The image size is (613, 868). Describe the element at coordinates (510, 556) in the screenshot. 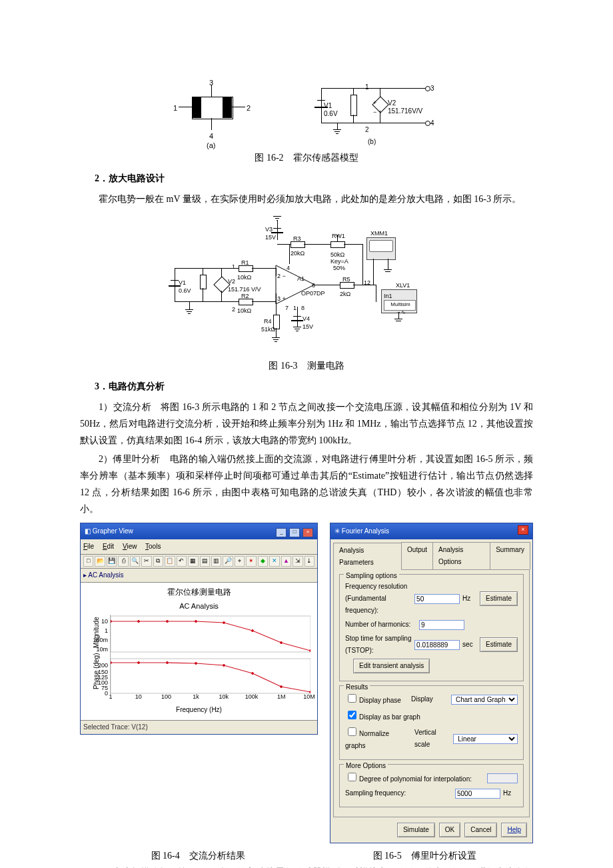

I see `tab-summary: Summary` at that location.